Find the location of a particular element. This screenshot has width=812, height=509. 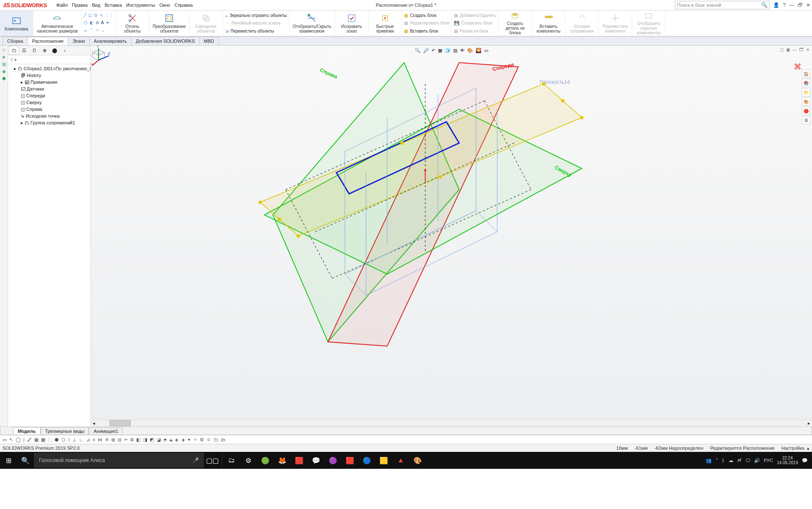

create-block-button: ▦Создать блок is located at coordinates (427, 15).